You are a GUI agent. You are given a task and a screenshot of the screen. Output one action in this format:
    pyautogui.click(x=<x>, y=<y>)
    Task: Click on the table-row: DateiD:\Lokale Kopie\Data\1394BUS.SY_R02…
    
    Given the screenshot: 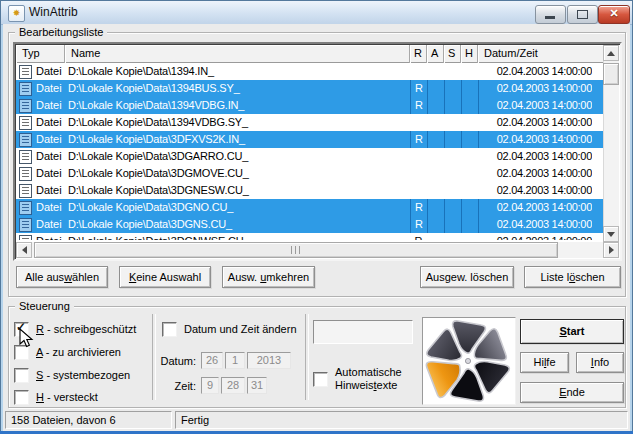 What is the action you would take?
    pyautogui.click(x=310, y=88)
    